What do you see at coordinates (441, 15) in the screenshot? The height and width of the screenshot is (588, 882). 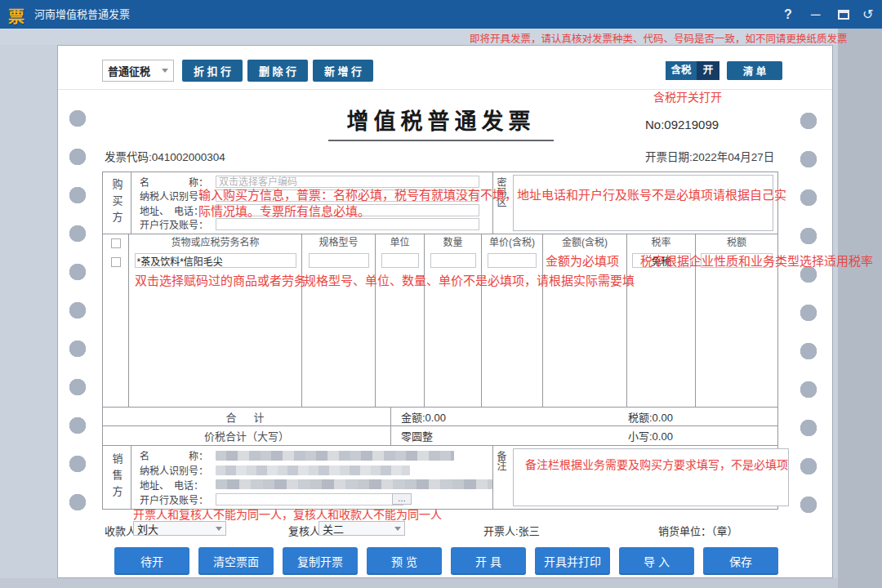 I see `titlebar: 票 河南增值税普通发票 ? ─ ↺` at bounding box center [441, 15].